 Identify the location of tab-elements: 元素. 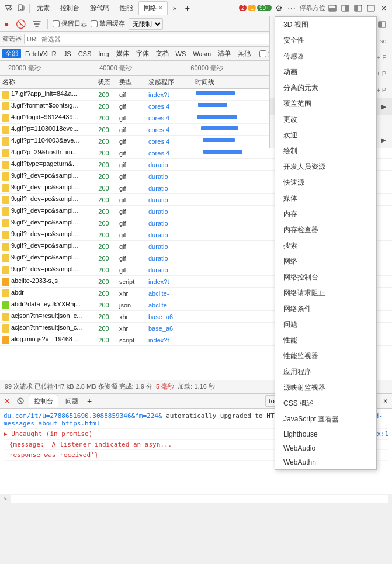
(43, 8).